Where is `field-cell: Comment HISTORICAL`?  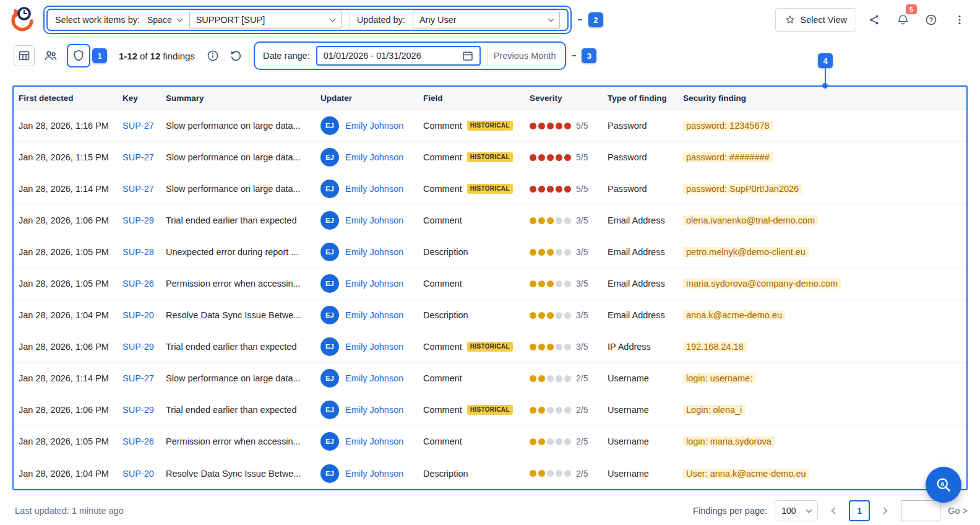
field-cell: Comment HISTORICAL is located at coordinates (471, 157).